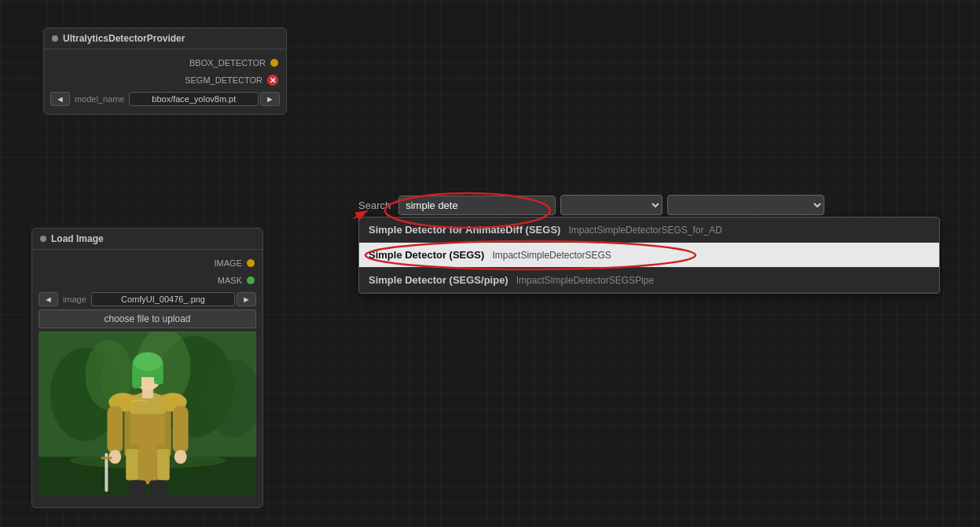  Describe the element at coordinates (193, 99) in the screenshot. I see `model-value: bbox/face_yolov8m.pt` at that location.